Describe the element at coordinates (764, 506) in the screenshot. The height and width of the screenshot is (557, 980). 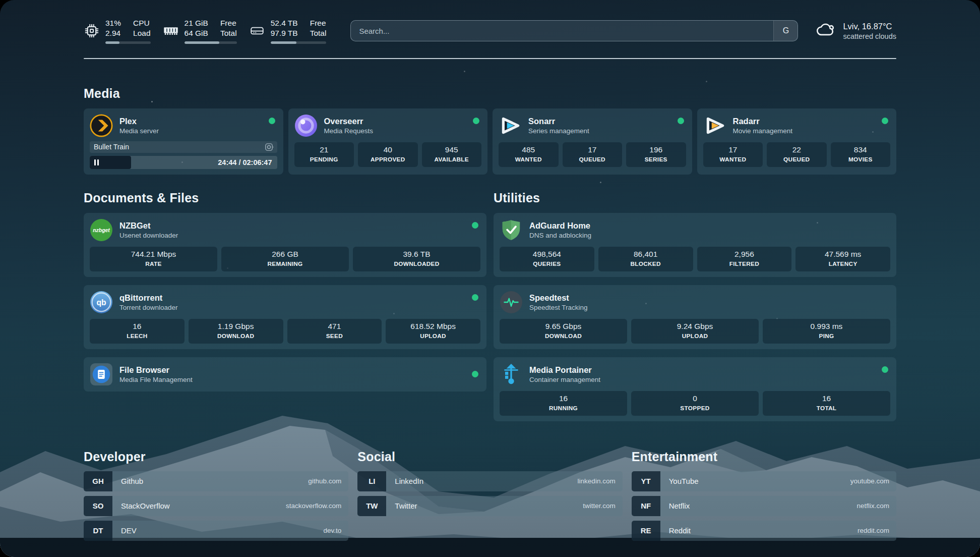
I see `bookmark-netflix: NF Netflix netflix.com` at that location.